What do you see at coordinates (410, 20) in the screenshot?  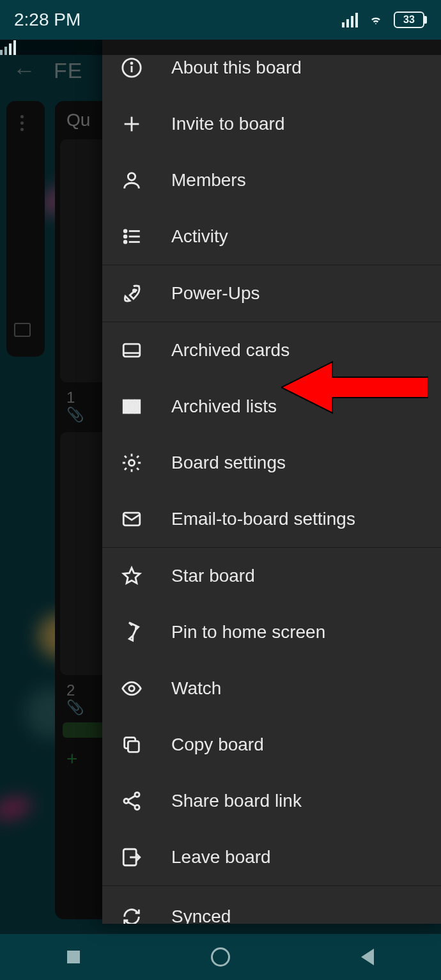 I see `battery-icon: 33` at bounding box center [410, 20].